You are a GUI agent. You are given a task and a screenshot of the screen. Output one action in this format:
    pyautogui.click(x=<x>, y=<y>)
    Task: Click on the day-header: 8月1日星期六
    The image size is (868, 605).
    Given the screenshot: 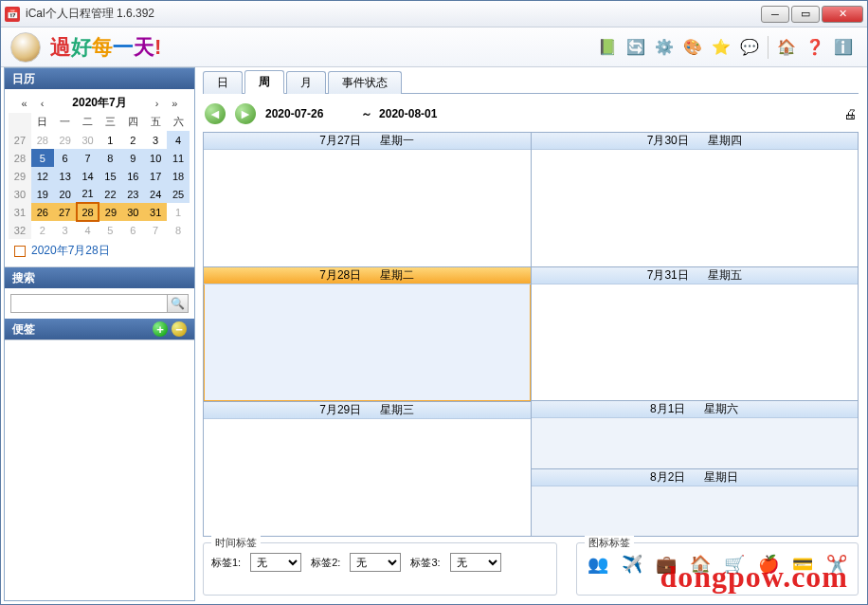 What is the action you would take?
    pyautogui.click(x=696, y=410)
    